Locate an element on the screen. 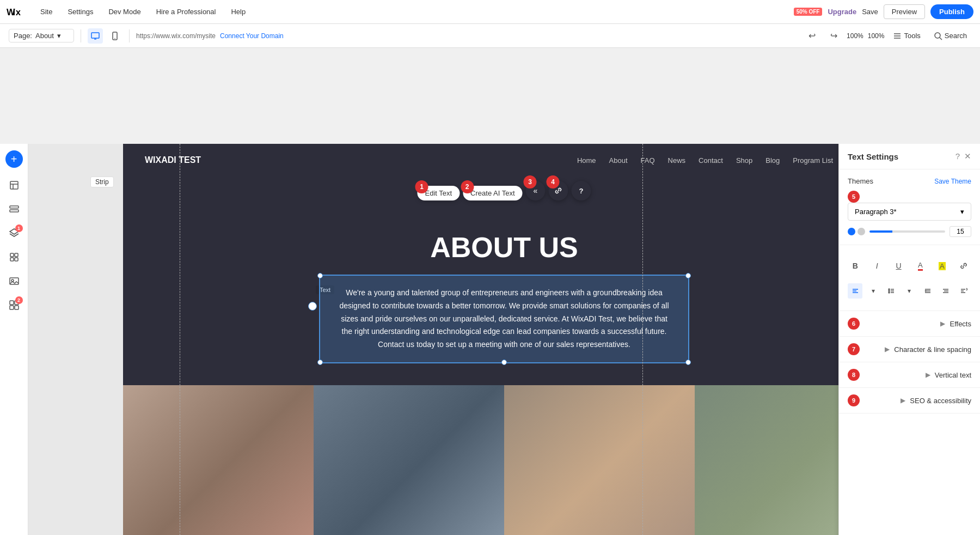 The width and height of the screenshot is (980, 535). seo-label: SEO & accessibility is located at coordinates (941, 401).